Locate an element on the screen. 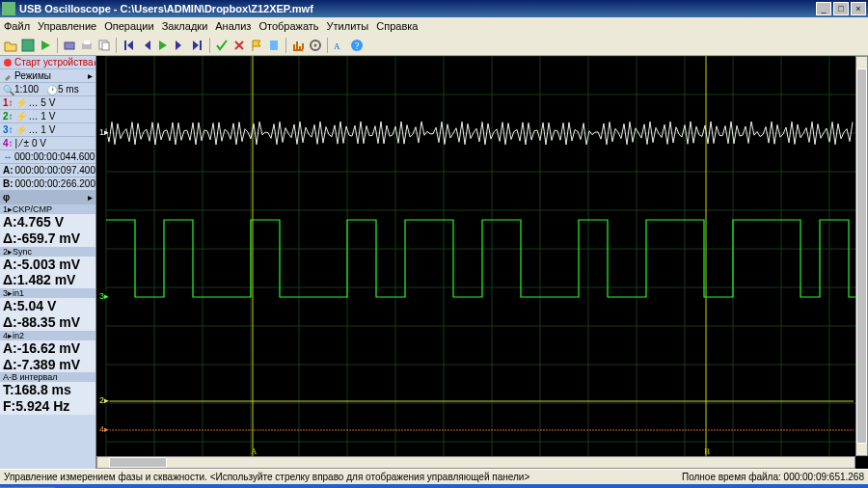  device-start-button: Старт устройства ▸ is located at coordinates (48, 63).